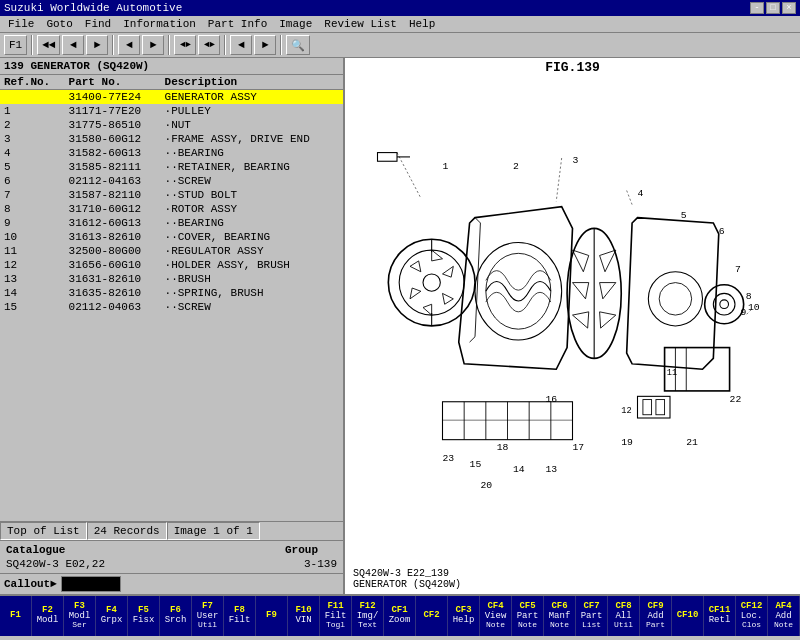  I want to click on toolbar-fwd: ►, so click(153, 45).